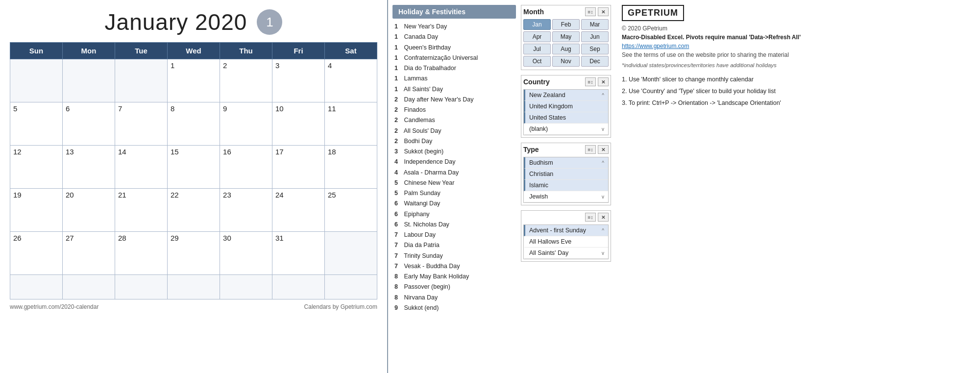 The image size is (980, 373). I want to click on list-item: 8 Passover (begin), so click(455, 287).